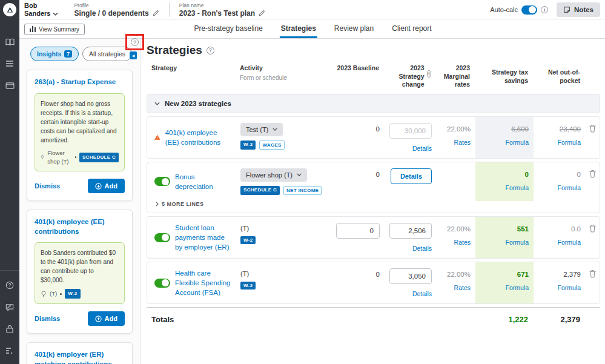 The width and height of the screenshot is (605, 364). What do you see at coordinates (80, 82) in the screenshot?
I see `insight-card-title: 263(a) - Startup Expense` at bounding box center [80, 82].